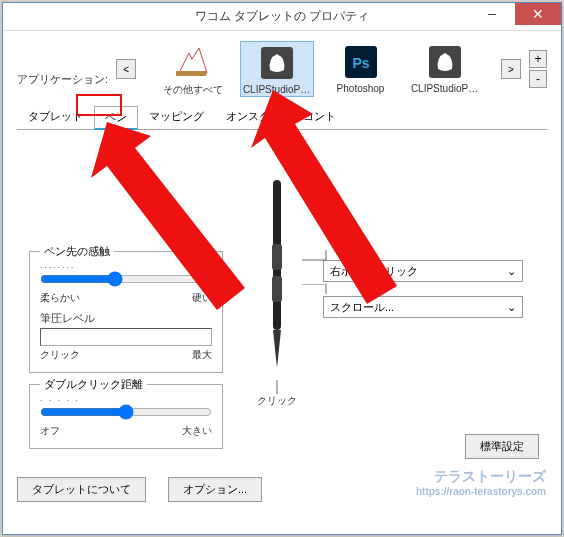 This screenshot has width=564, height=537. What do you see at coordinates (277, 280) in the screenshot?
I see `pen-illustration` at bounding box center [277, 280].